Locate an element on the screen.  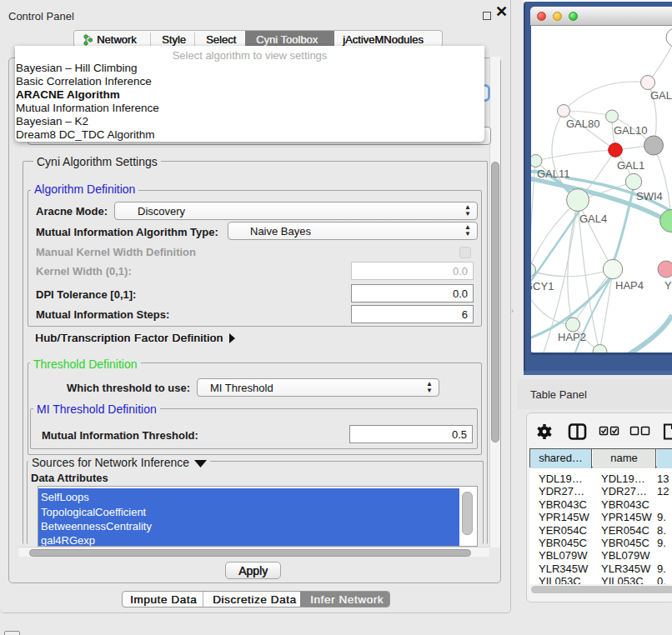
svg-text: HAP4 is located at coordinates (629, 285).